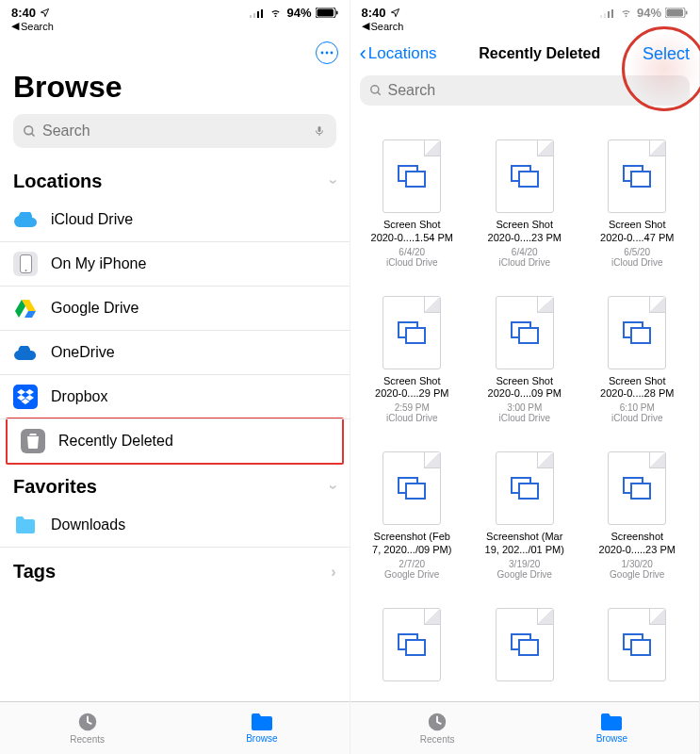 This screenshot has height=754, width=700. Describe the element at coordinates (413, 204) in the screenshot. I see `file-item: Screen Shot2020-0....1.54 PM6/4/20iCloud…` at that location.